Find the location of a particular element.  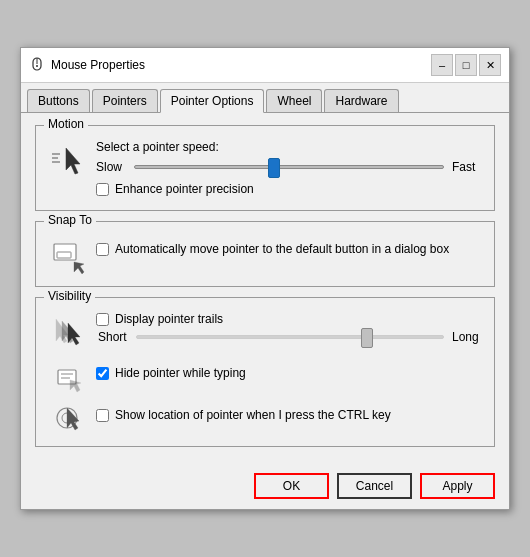

motion-section: Motion Select a pointer speed: Slow is located at coordinates (265, 168).